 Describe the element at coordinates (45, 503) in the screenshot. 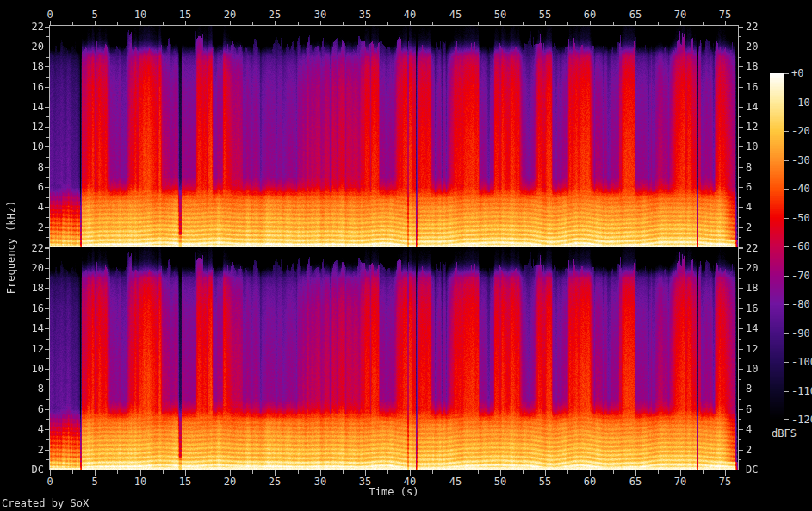

I see `credit-label: Created by SoX` at that location.